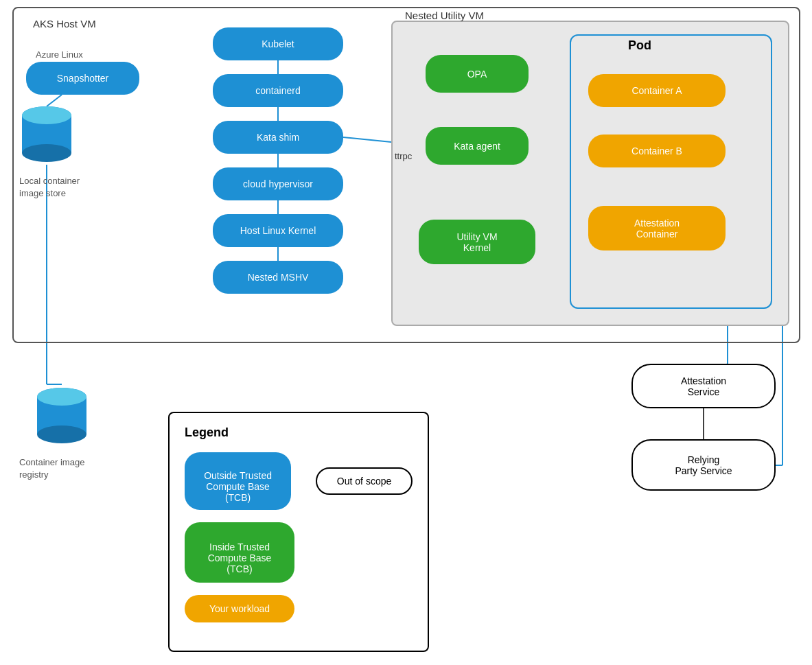 Image resolution: width=812 pixels, height=665 pixels. What do you see at coordinates (237, 481) in the screenshot?
I see `legend-outside-tcb: Outside Trusted Compute Base (TCB)` at bounding box center [237, 481].